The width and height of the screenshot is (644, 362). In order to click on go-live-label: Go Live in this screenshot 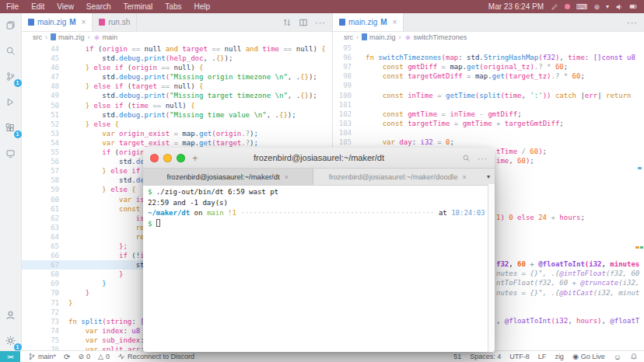, I will do `click(593, 357)`.